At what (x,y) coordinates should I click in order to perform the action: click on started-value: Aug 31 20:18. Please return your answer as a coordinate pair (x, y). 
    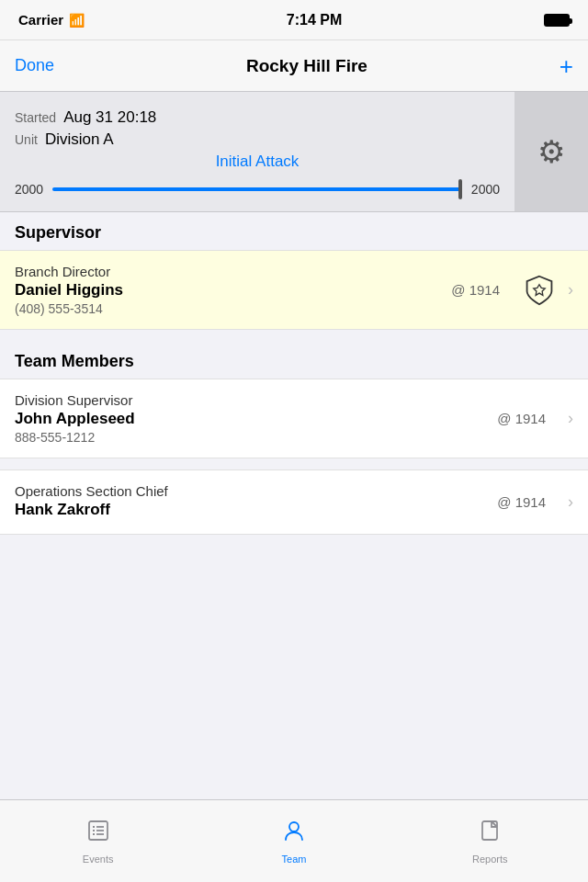
    Looking at the image, I should click on (110, 118).